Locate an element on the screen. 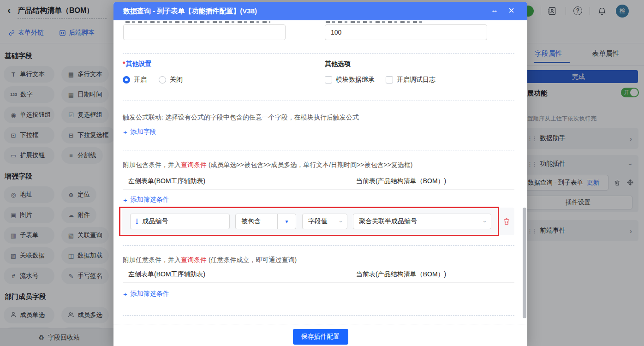 This screenshot has height=346, width=644. resize-icon: ↔ is located at coordinates (495, 10).